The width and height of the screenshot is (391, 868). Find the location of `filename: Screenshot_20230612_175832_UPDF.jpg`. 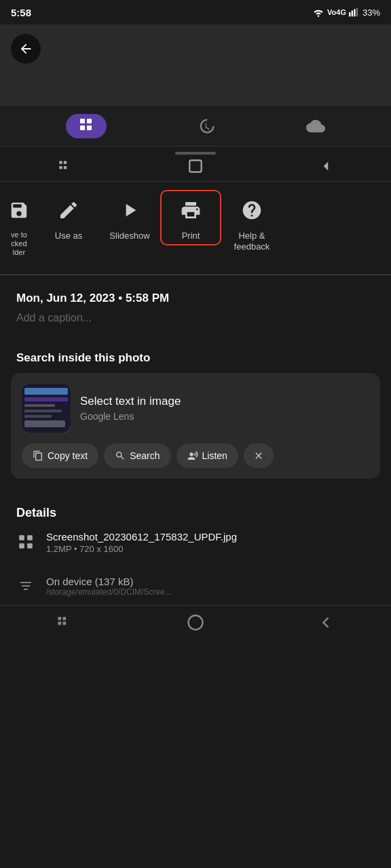

filename: Screenshot_20230612_175832_UPDF.jpg is located at coordinates (210, 537).